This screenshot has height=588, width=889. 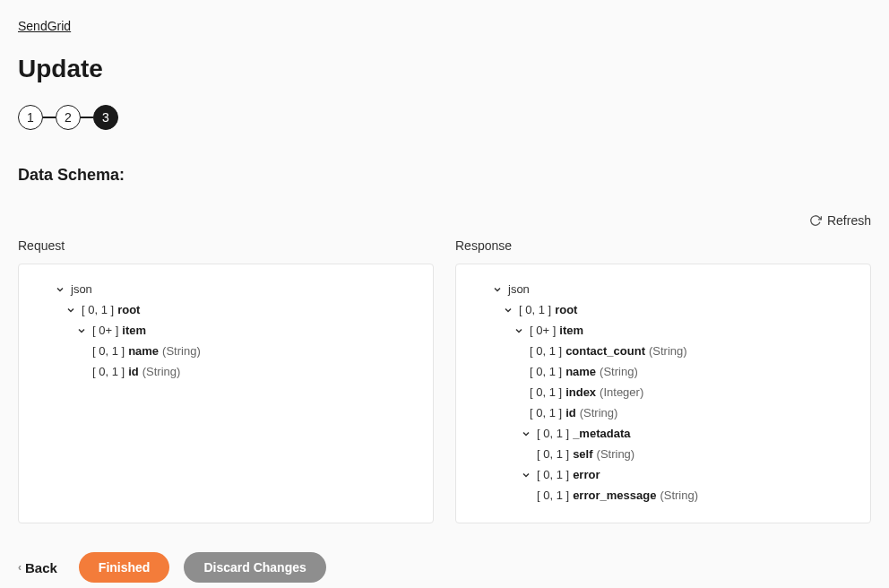 I want to click on tree-leaf: [ 0, 1 ] contact_count (String), so click(x=663, y=351).